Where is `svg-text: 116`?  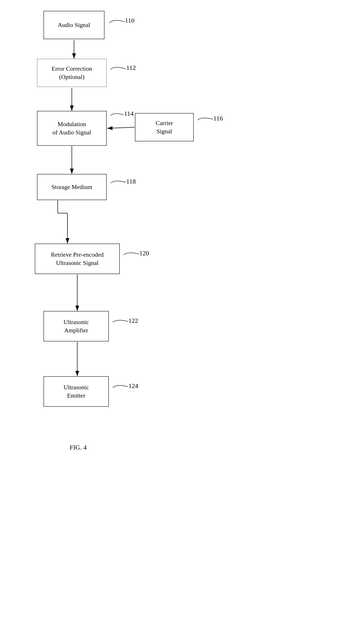 svg-text: 116 is located at coordinates (218, 118).